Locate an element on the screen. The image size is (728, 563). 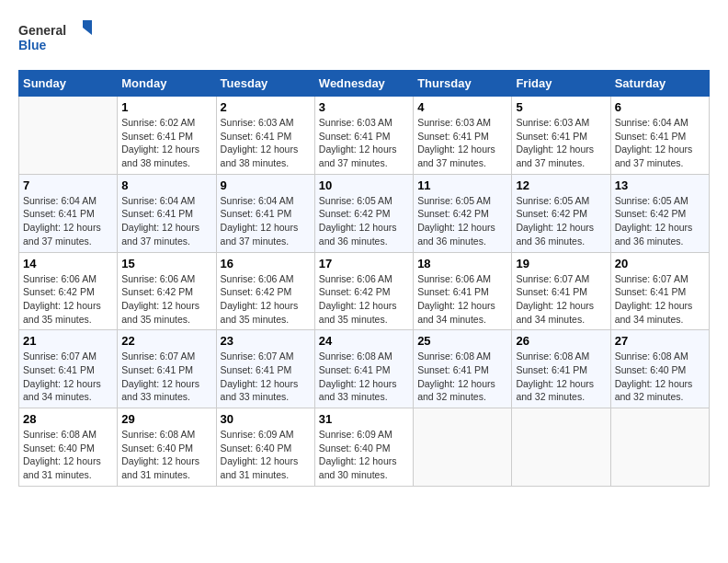
week-row-4: 21Sunrise: 6:07 AMSunset: 6:41 PMDayligh… is located at coordinates (364, 370).